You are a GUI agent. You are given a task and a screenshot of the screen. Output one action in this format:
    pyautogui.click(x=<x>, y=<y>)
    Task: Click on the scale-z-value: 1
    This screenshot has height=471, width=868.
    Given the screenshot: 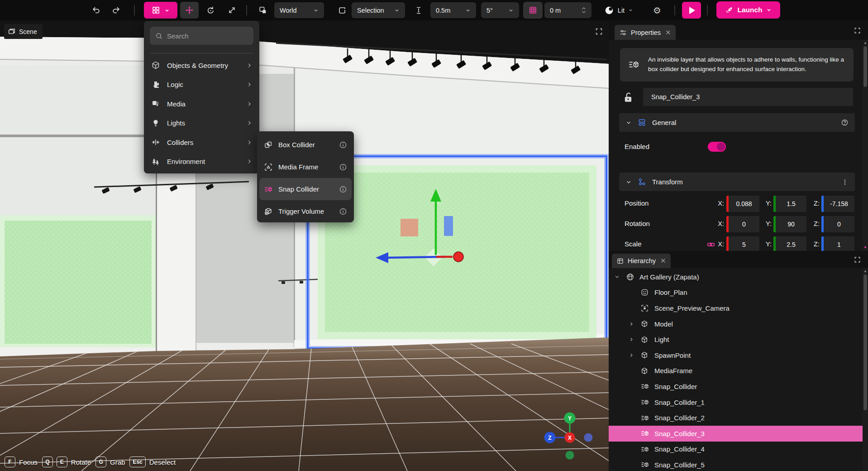 What is the action you would take?
    pyautogui.click(x=839, y=244)
    